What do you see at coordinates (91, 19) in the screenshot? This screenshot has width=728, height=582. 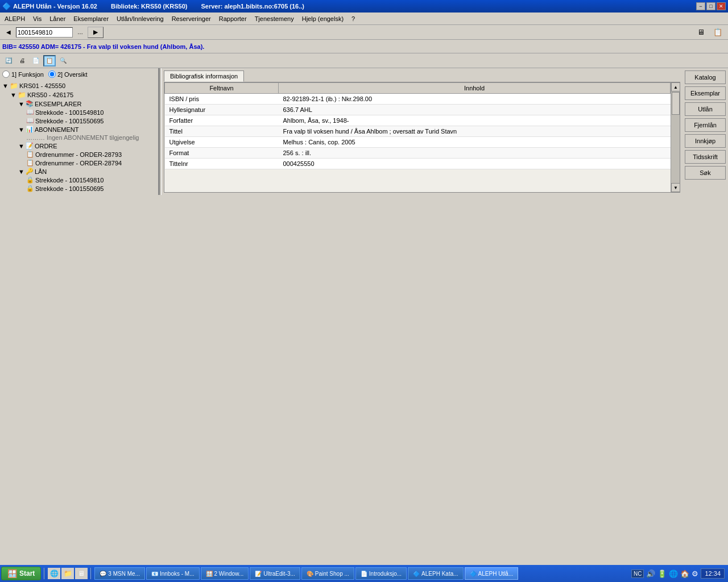 I see `menu-eksemplarer: Eksemplarer` at bounding box center [91, 19].